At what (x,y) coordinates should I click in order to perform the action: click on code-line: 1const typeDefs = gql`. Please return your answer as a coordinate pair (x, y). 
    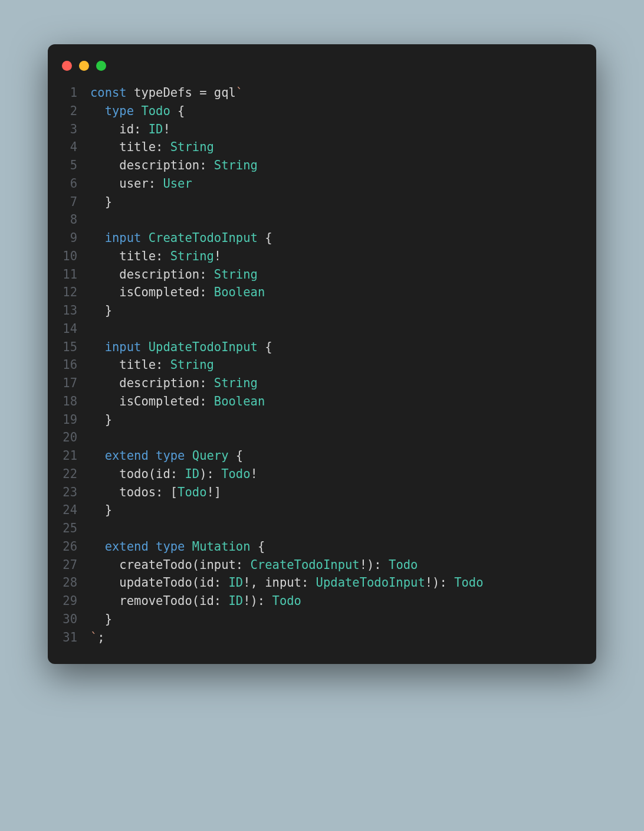
    Looking at the image, I should click on (322, 93).